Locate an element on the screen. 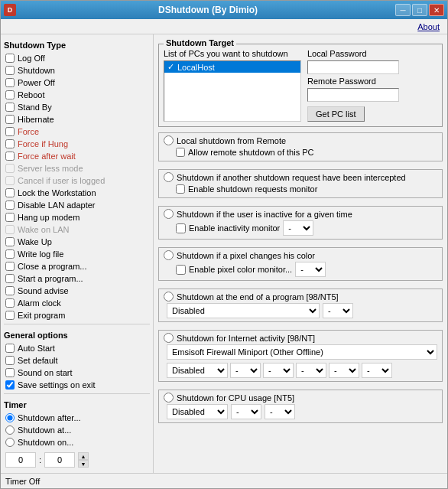  timer-minute-input: 0 is located at coordinates (60, 460).